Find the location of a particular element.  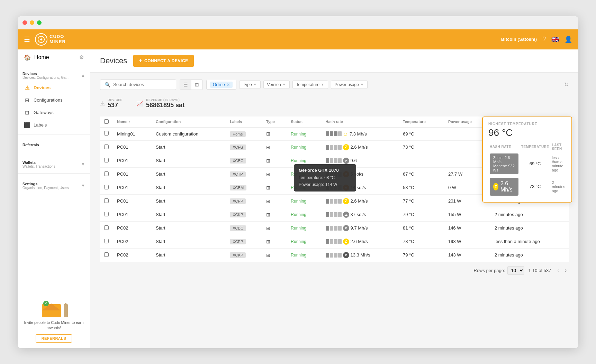

help-icon: ? is located at coordinates (544, 39).